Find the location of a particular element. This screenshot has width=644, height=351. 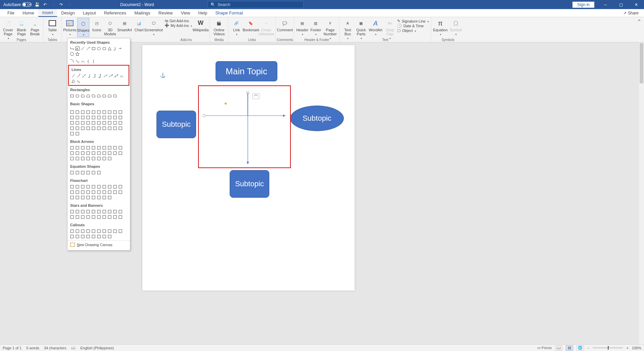

my-addins-button: ➕My Add-ins is located at coordinates (178, 26).